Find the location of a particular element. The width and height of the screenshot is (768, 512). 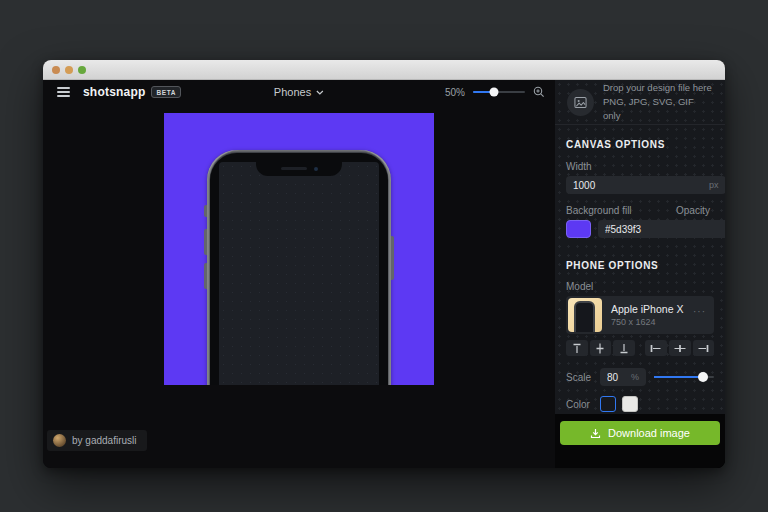

model-info: Apple iPhone X 750 x 1624 is located at coordinates (647, 315).